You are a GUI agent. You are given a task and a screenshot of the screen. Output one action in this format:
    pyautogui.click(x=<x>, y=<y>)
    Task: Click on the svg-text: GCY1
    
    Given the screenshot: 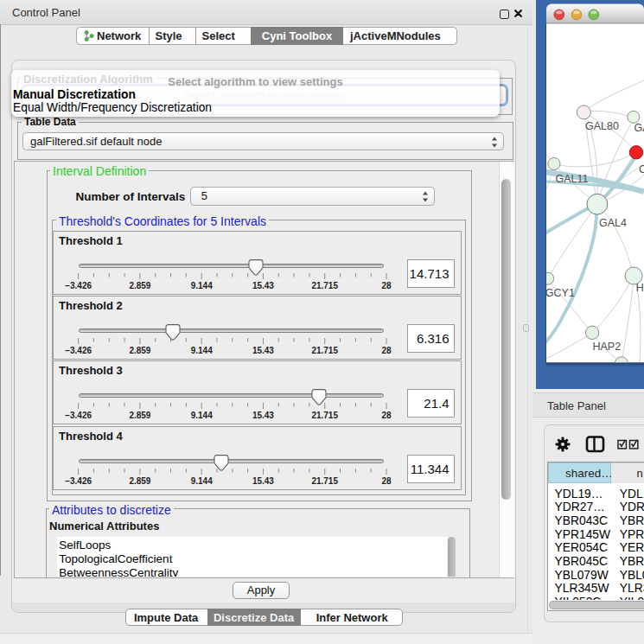 What is the action you would take?
    pyautogui.click(x=560, y=293)
    